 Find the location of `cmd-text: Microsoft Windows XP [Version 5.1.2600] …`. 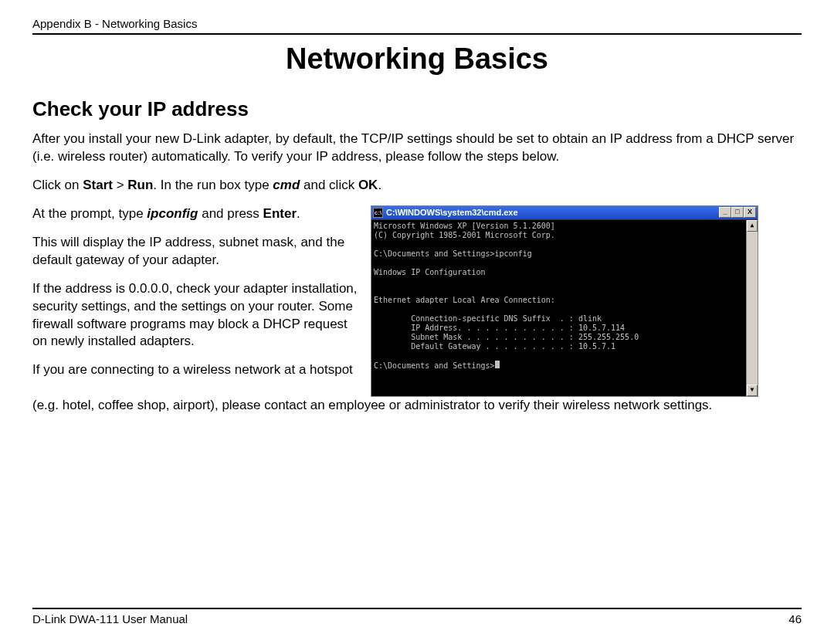

cmd-text: Microsoft Windows XP [Version 5.1.2600] … is located at coordinates (507, 296).